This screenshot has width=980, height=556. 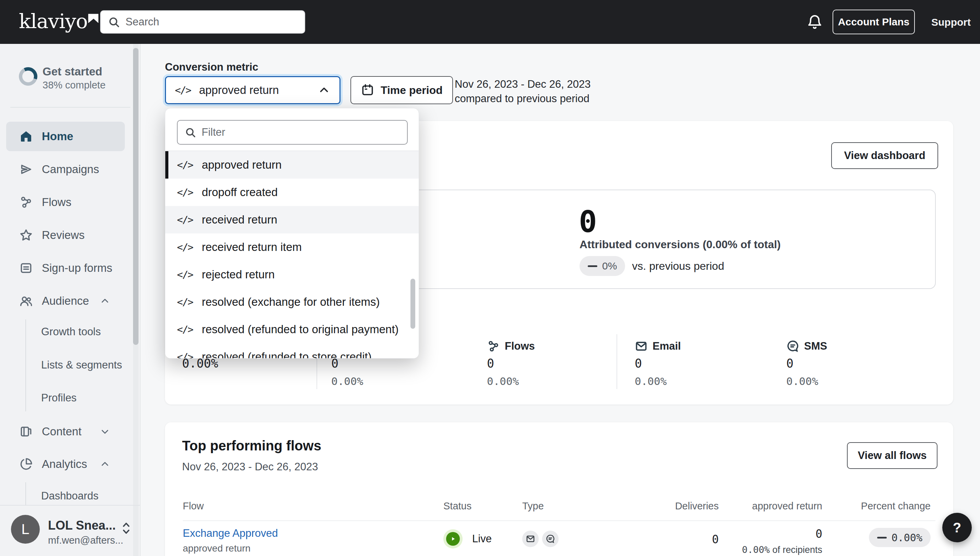 What do you see at coordinates (231, 533) in the screenshot?
I see `flow-name-link: Exchange Approved` at bounding box center [231, 533].